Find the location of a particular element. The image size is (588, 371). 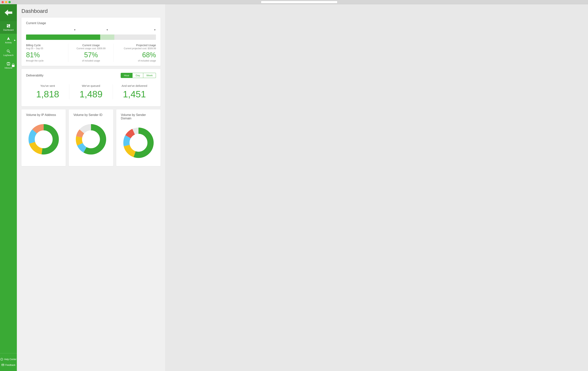

current-usage-stat: Current Usage Current usage cost: $309.9… is located at coordinates (91, 53).